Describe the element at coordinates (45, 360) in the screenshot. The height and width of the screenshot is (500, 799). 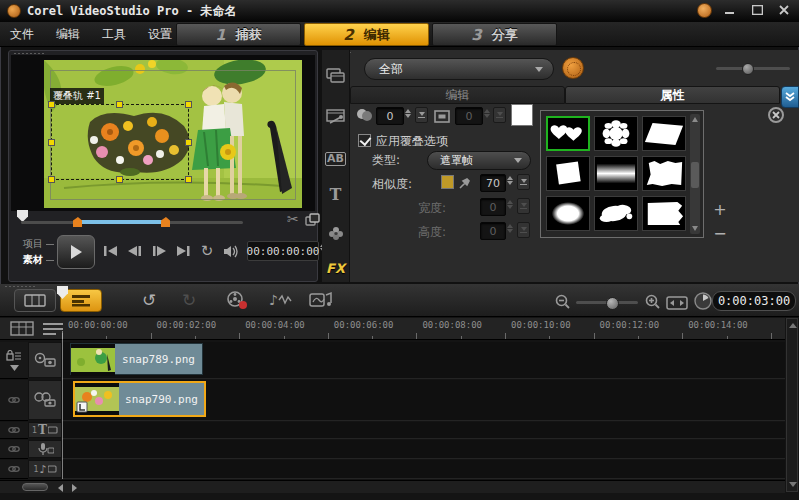
I see `track-header-video` at that location.